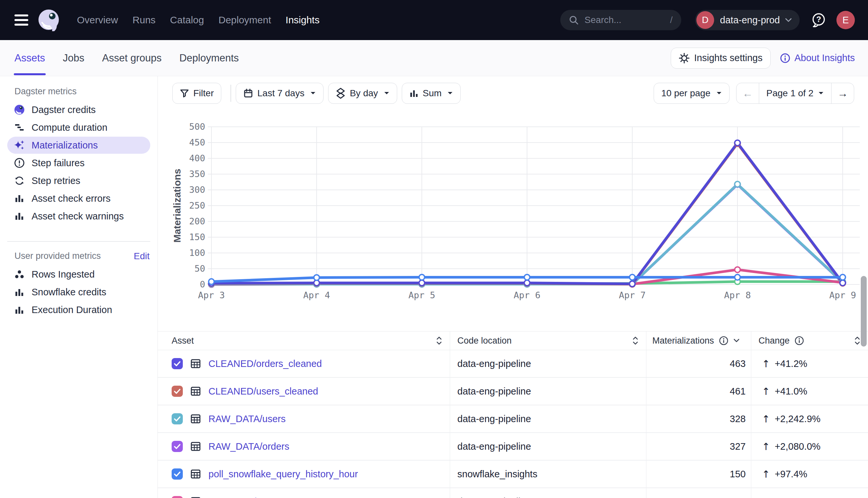 This screenshot has height=498, width=868. I want to click on search-input: Search... /, so click(621, 20).